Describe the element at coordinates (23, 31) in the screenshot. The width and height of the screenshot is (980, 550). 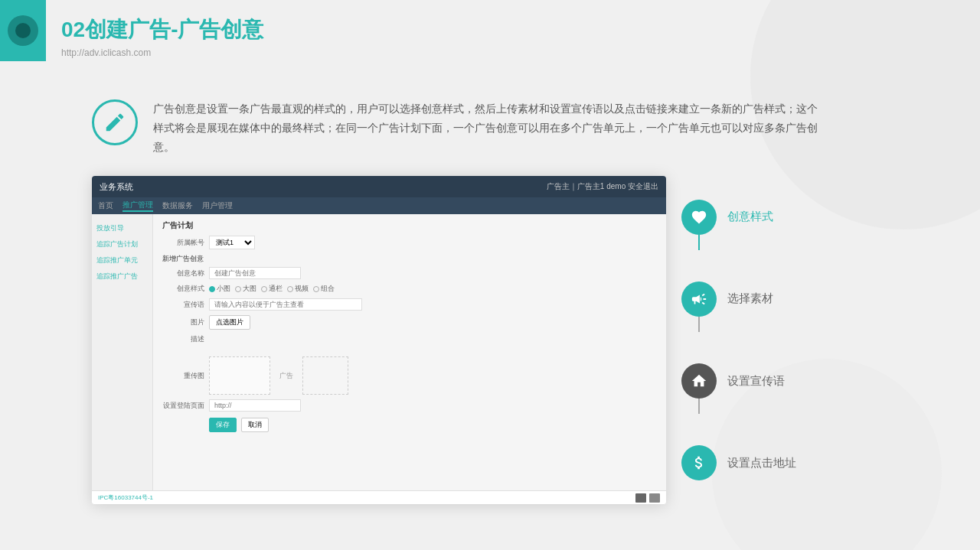
I see `logo-inner` at that location.